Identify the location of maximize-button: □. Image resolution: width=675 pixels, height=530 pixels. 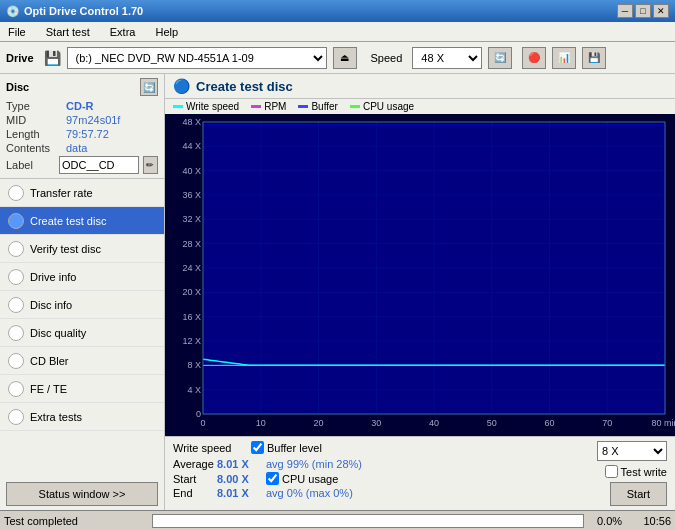
(643, 11).